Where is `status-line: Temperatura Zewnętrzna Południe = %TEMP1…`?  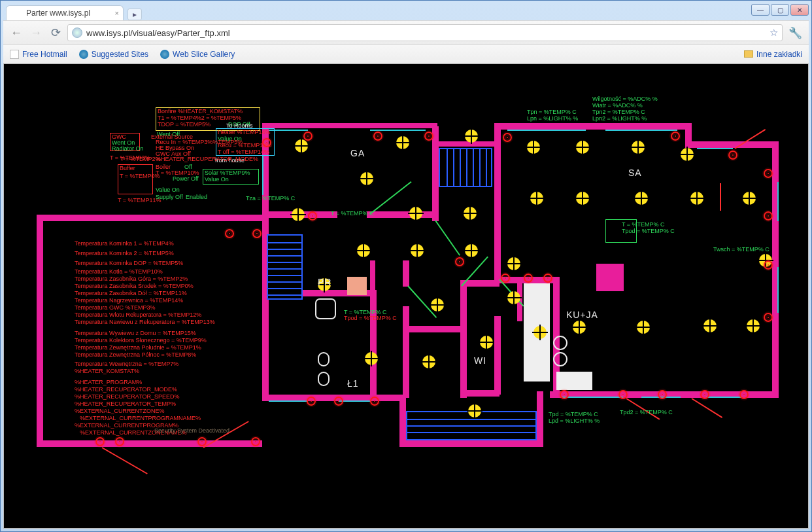
status-line: Temperatura Zewnętrzna Południe = %TEMP1… is located at coordinates (167, 348).